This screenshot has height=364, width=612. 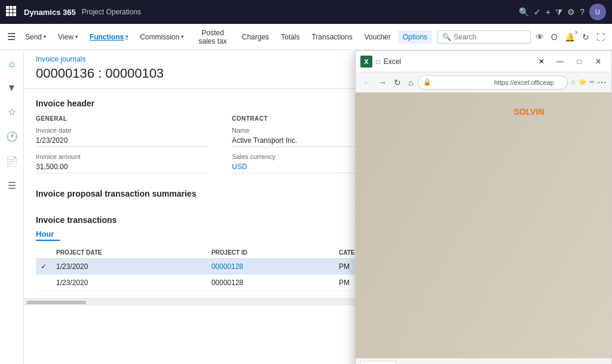 I want to click on col-check, so click(x=44, y=253).